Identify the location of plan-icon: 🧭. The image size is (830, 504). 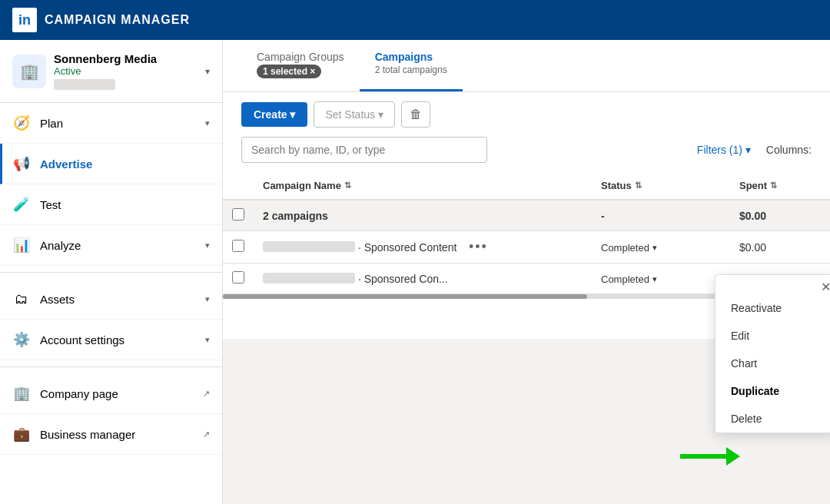
(22, 123).